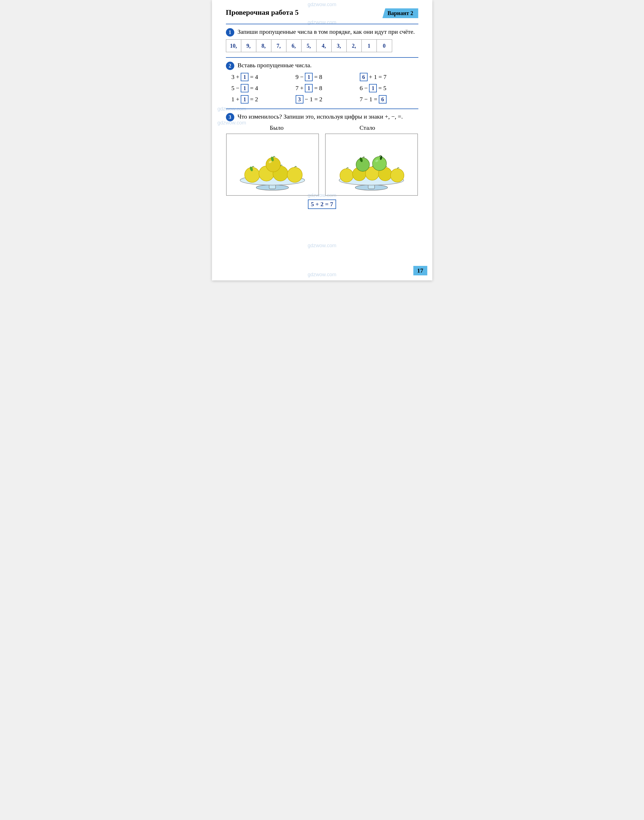  What do you see at coordinates (354, 46) in the screenshot?
I see `seq-cell-8: 2,` at bounding box center [354, 46].